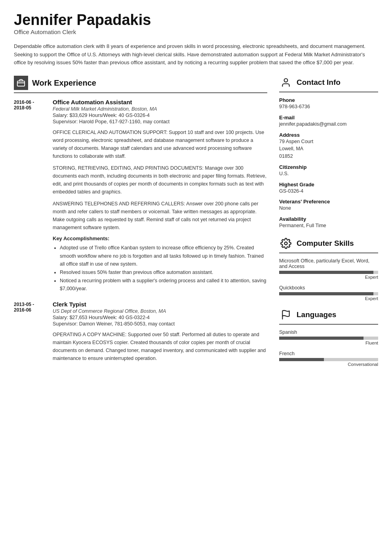 This screenshot has width=392, height=555. I want to click on contact-citizenship-label: Citizenship, so click(329, 167).